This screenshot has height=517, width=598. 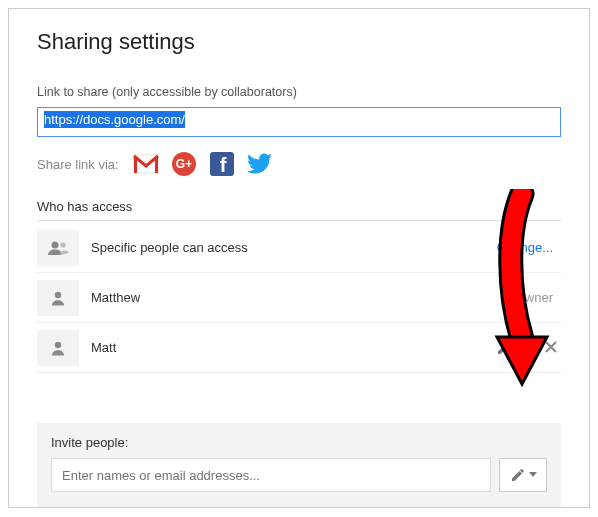 I want to click on edit-permission-button, so click(x=510, y=348).